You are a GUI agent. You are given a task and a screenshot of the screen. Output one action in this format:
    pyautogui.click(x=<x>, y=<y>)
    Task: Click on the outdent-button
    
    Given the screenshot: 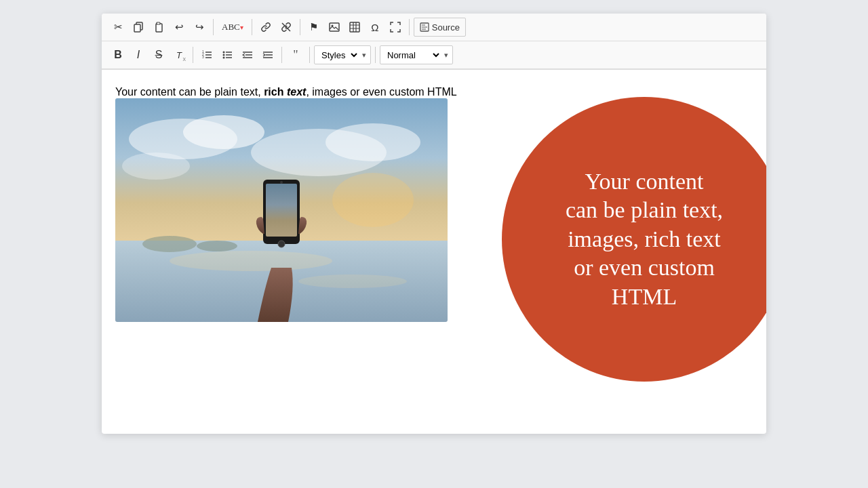 What is the action you would take?
    pyautogui.click(x=248, y=55)
    